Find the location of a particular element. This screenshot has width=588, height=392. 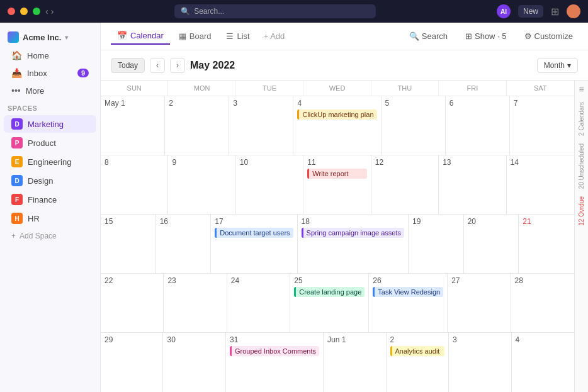

next-button: › is located at coordinates (178, 65).